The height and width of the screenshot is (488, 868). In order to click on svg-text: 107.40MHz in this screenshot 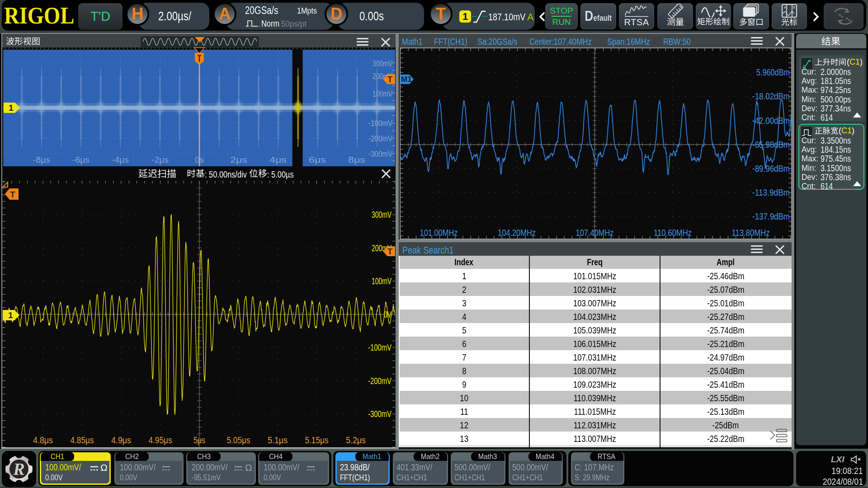, I will do `click(595, 233)`.